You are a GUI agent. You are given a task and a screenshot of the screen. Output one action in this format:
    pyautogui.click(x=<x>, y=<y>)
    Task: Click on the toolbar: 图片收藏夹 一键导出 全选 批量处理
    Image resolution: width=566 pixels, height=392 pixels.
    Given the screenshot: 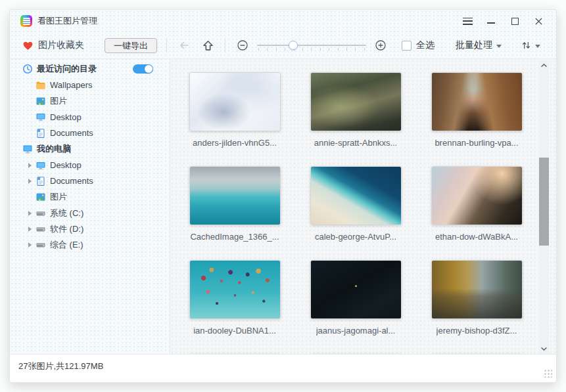 What is the action you would take?
    pyautogui.click(x=283, y=46)
    